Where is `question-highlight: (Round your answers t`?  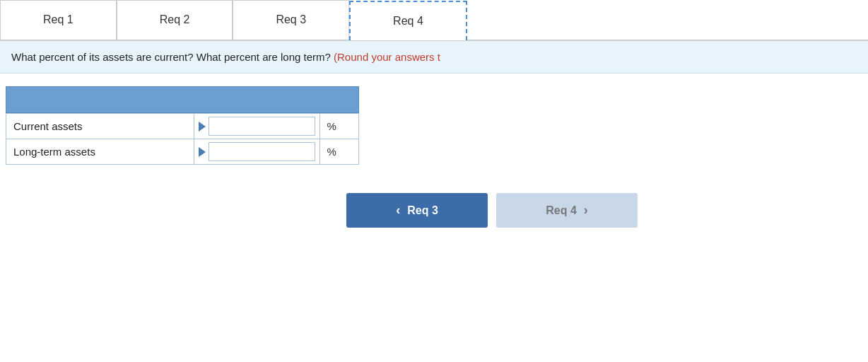
question-highlight: (Round your answers t is located at coordinates (386, 57).